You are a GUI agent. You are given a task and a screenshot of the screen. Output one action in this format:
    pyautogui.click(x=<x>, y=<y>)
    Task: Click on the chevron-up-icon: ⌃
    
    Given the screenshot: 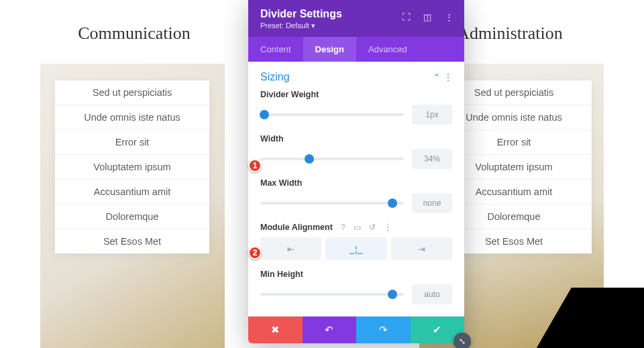 What is the action you would take?
    pyautogui.click(x=437, y=77)
    